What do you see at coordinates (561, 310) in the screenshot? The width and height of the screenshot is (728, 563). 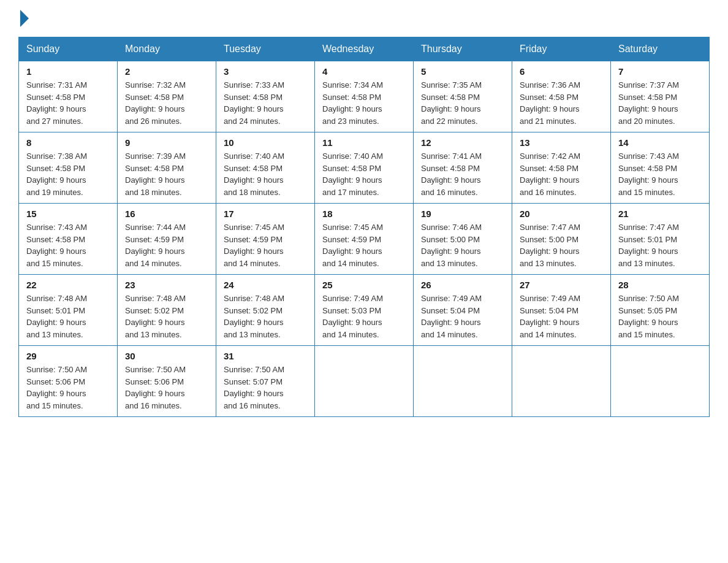 I see `calendar-day-cell: 27 Sunrise: 7:49 AMSunset: 5:04 PMDaylig…` at bounding box center [561, 310].